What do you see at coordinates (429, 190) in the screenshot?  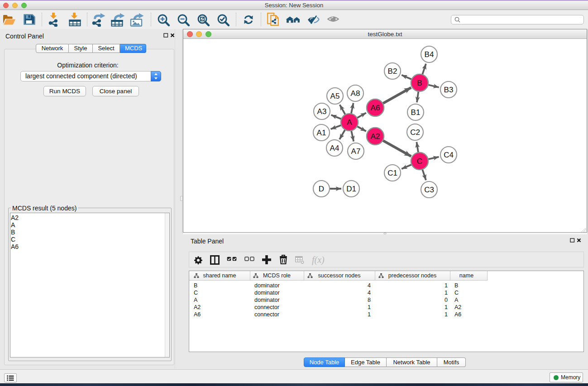 I see `svg-text: C3` at bounding box center [429, 190].